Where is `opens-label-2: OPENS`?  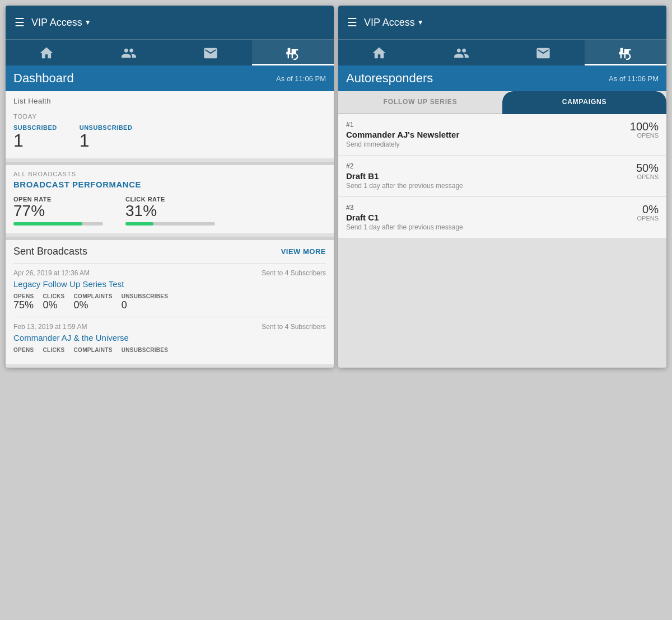
opens-label-2: OPENS is located at coordinates (24, 350).